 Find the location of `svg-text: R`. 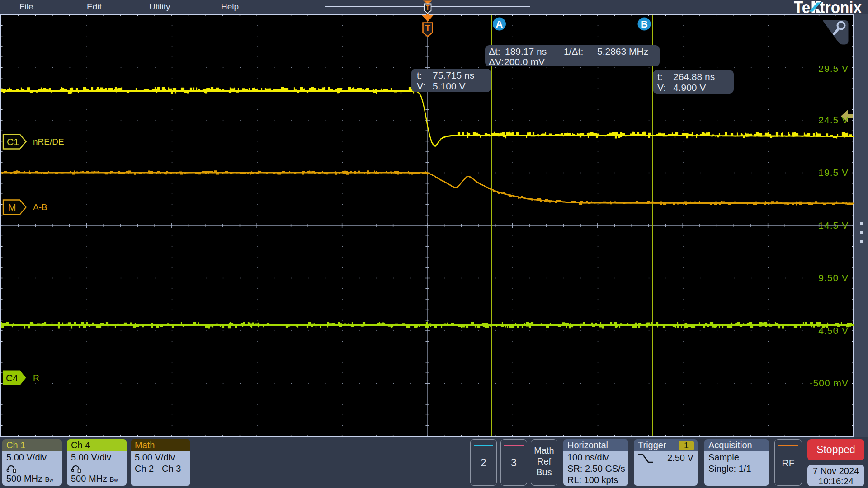

svg-text: R is located at coordinates (36, 378).